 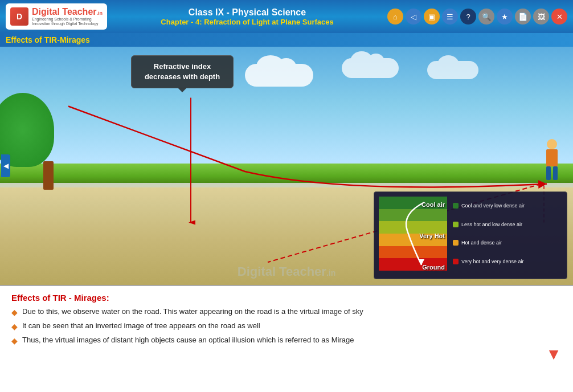 What do you see at coordinates (554, 354) in the screenshot?
I see `scroll-down-icon: ▼` at bounding box center [554, 354].